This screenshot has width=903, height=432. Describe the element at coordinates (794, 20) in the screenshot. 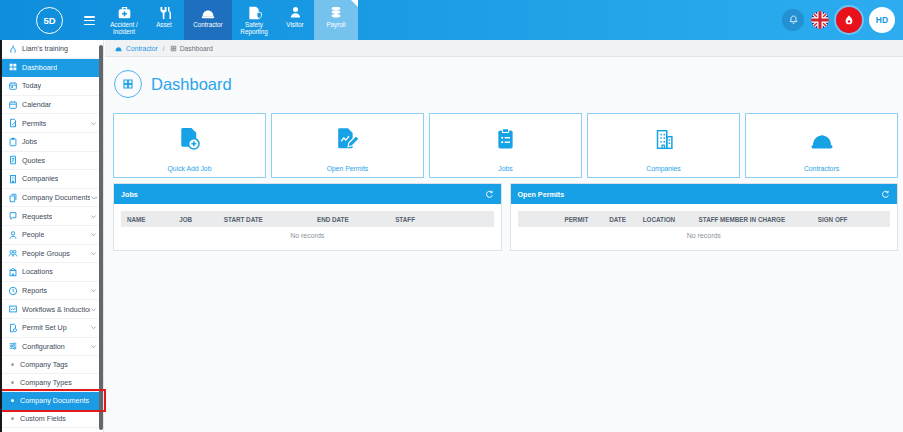

I see `bell-icon` at that location.